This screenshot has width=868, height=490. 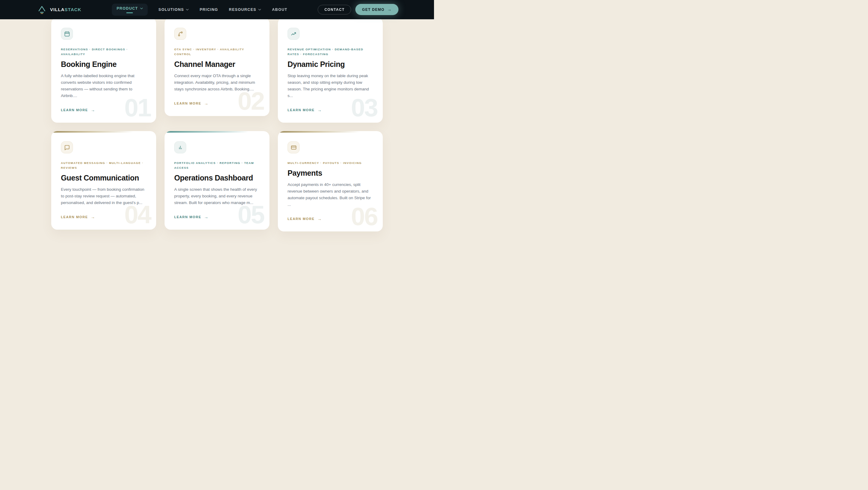 What do you see at coordinates (217, 178) in the screenshot?
I see `card-title: Operations Dashboard` at bounding box center [217, 178].